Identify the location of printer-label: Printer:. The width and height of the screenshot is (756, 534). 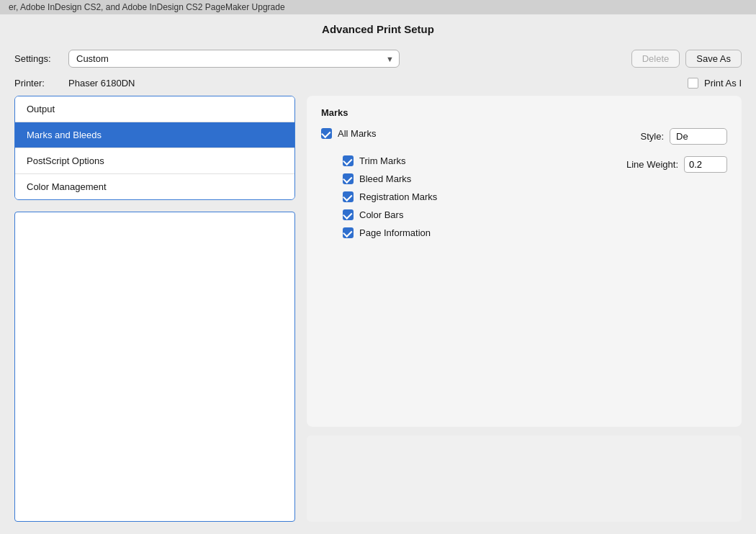
(37, 83).